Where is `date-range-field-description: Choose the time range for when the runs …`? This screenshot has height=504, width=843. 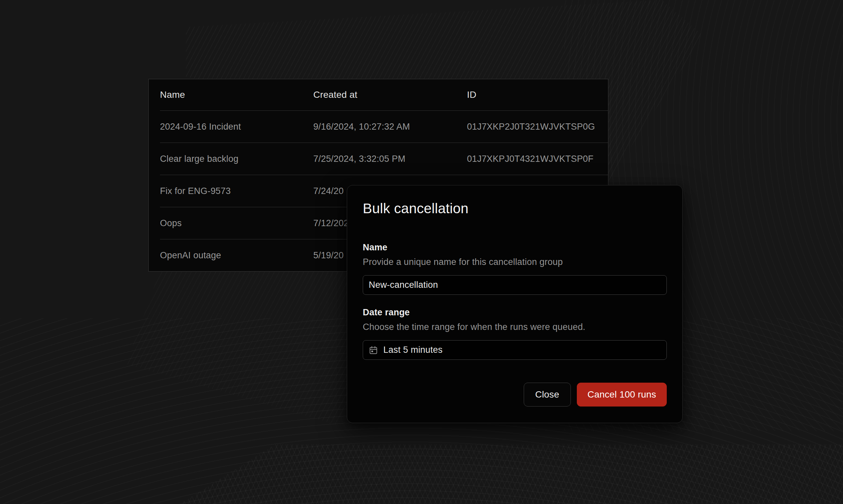 date-range-field-description: Choose the time range for when the runs … is located at coordinates (515, 327).